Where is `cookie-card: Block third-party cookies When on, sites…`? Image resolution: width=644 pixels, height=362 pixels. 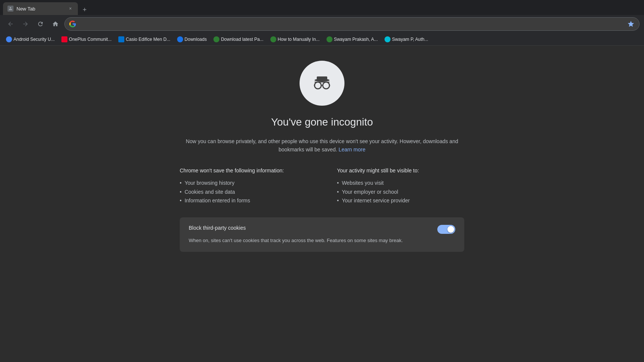
cookie-card: Block third-party cookies When on, sites… is located at coordinates (322, 235).